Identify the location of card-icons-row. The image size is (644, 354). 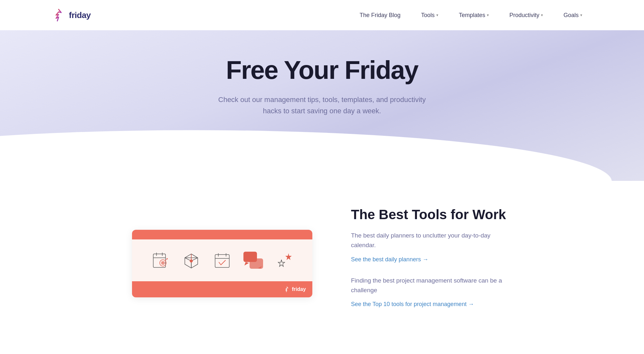
(222, 260).